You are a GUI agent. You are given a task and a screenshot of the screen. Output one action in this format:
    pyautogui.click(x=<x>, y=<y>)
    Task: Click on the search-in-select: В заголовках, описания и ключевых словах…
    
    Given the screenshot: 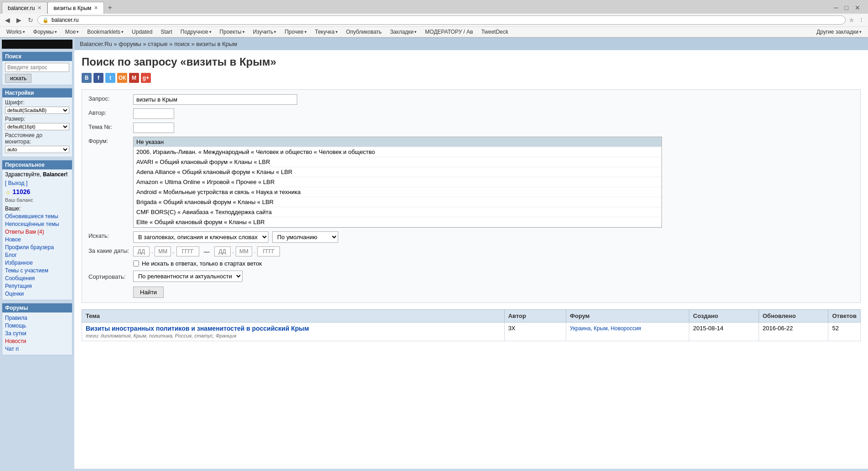 What is the action you would take?
    pyautogui.click(x=201, y=237)
    